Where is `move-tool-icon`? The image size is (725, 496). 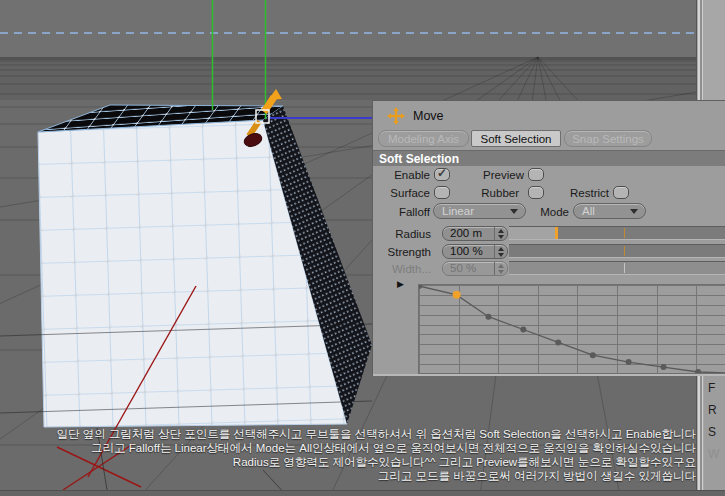
move-tool-icon is located at coordinates (396, 116).